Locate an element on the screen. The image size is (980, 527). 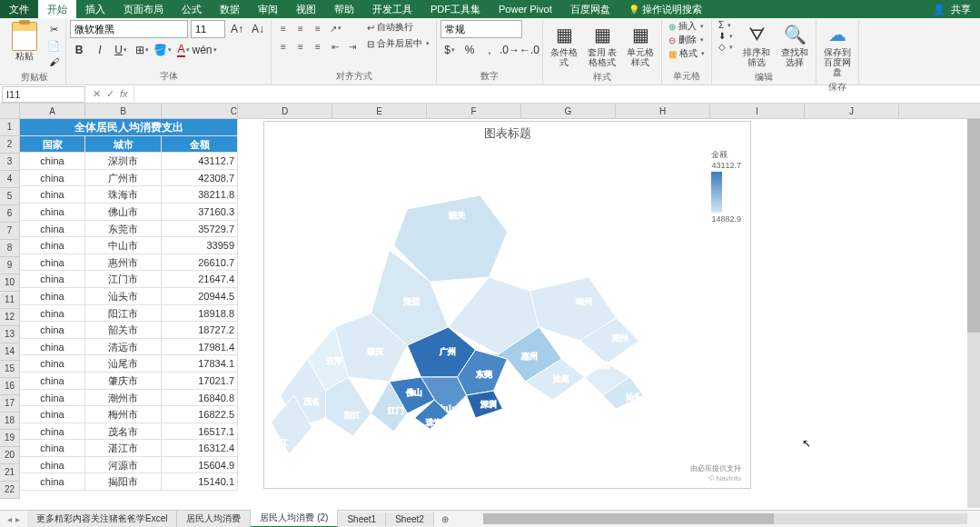
menu-tab-formula: 公式 is located at coordinates (192, 9).